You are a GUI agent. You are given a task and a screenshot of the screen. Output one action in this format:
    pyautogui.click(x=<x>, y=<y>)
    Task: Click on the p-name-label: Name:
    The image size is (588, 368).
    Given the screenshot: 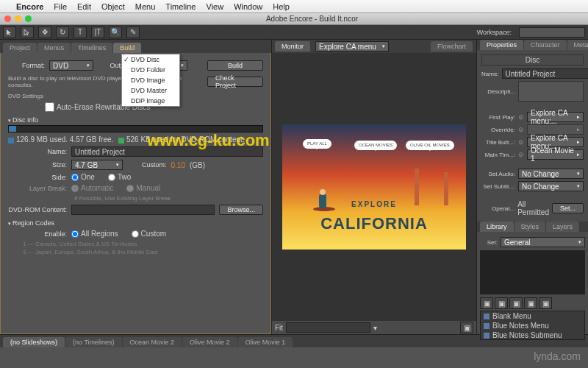 What is the action you would take?
    pyautogui.click(x=490, y=74)
    